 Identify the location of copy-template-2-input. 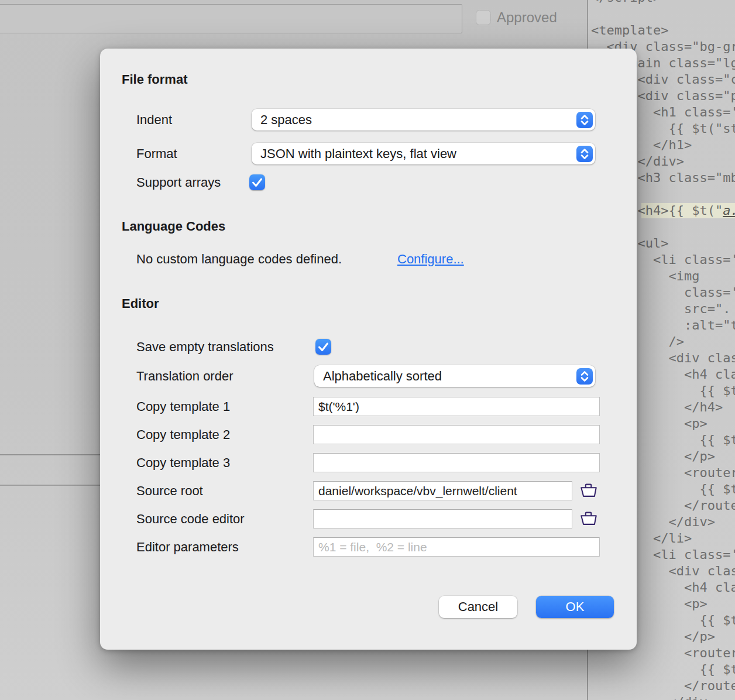
(456, 434).